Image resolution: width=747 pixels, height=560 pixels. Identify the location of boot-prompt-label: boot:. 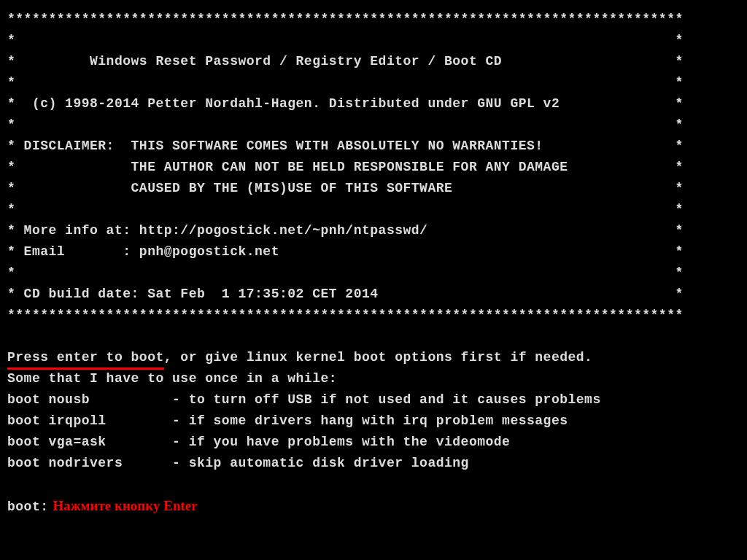
(28, 507).